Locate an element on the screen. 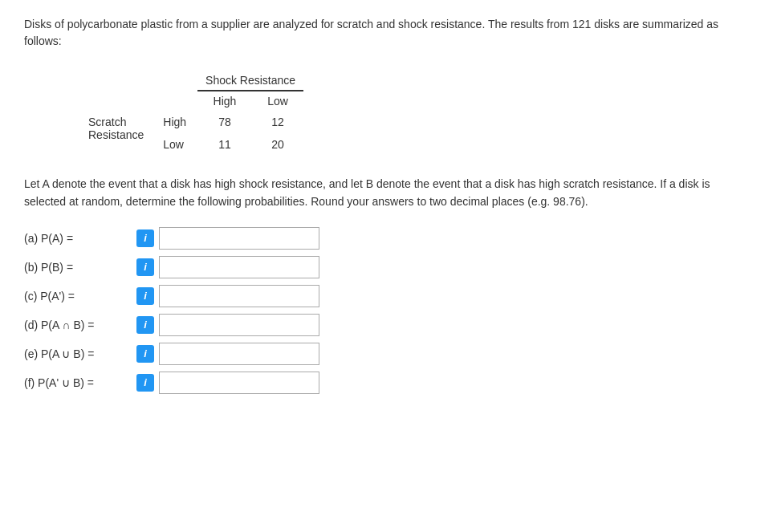 This screenshot has width=777, height=532. problem-row-pacub: (f) P(A' ∪ B) = i is located at coordinates (388, 383).